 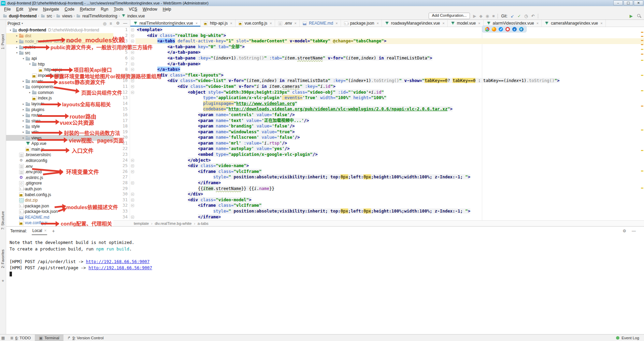 What do you see at coordinates (150, 9) in the screenshot?
I see `menu-window: Window` at bounding box center [150, 9].